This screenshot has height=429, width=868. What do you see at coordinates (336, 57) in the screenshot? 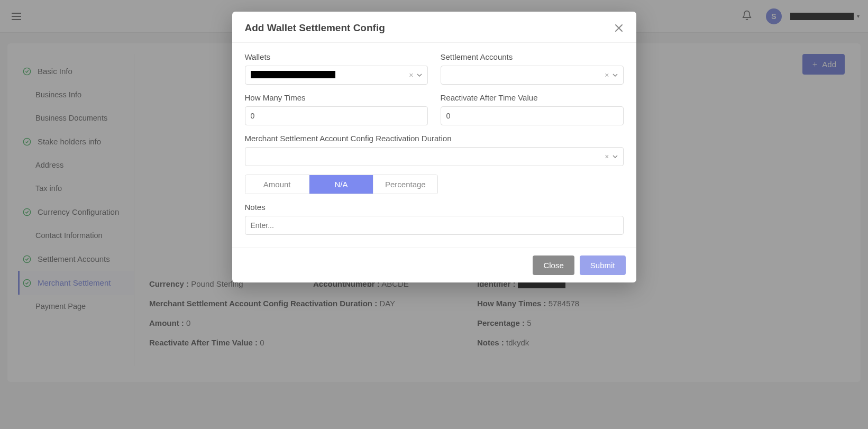
I see `wallets-label: Wallets` at bounding box center [336, 57].